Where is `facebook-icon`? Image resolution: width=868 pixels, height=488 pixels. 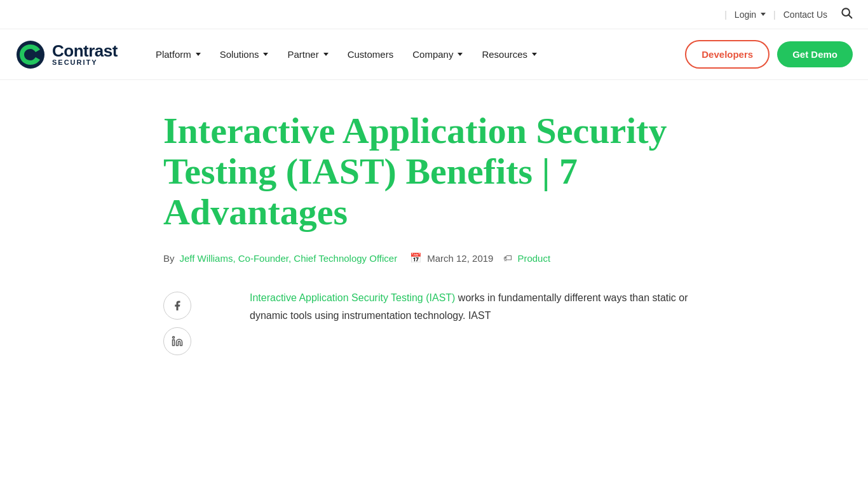
facebook-icon is located at coordinates (177, 306).